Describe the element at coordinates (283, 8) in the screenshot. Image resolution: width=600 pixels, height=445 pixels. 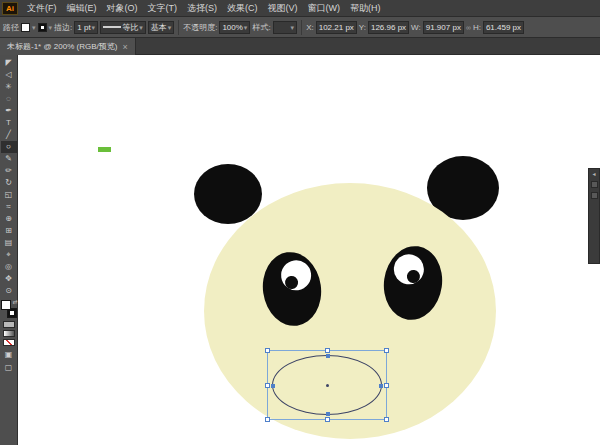
I see `menu-view: 视图(V)` at that location.